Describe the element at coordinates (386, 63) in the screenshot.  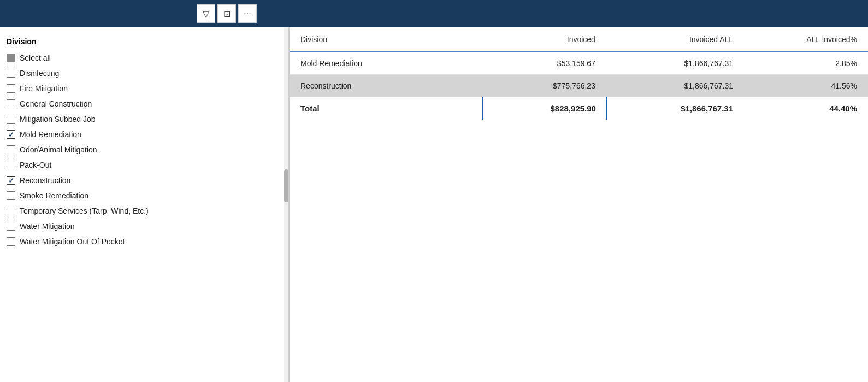
I see `cell-division-mold-remediation: Mold Remediation` at that location.